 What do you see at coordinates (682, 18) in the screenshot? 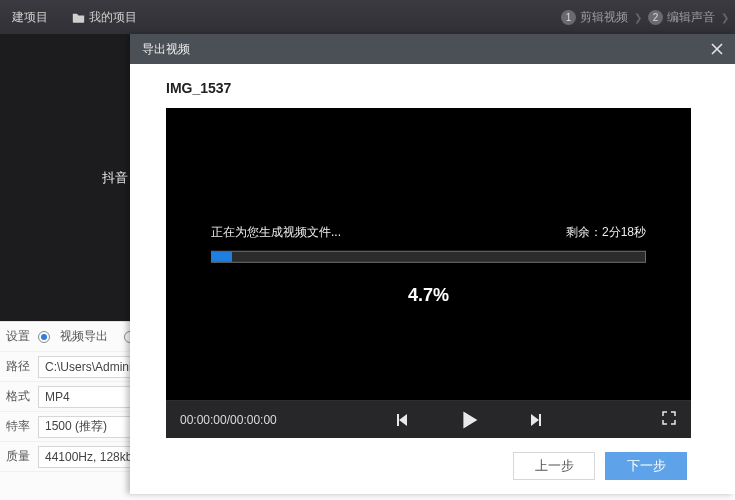
I see `wizard-step: 2 编辑声音` at bounding box center [682, 18].